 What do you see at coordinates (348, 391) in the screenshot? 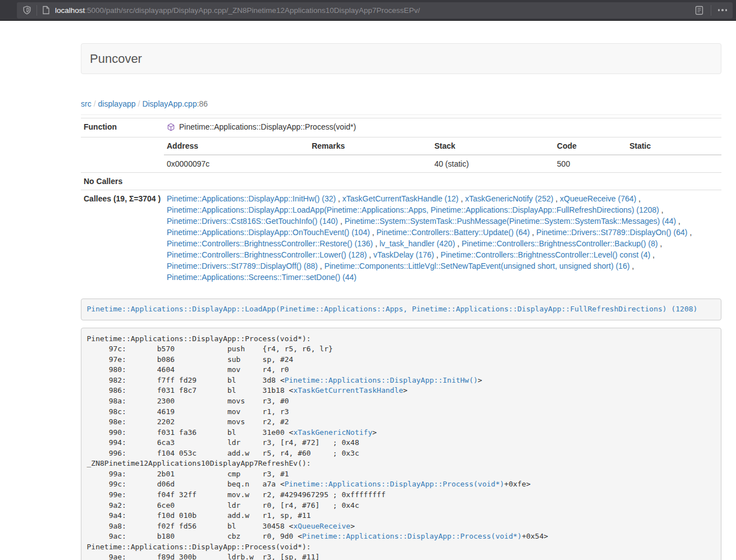
I see `symbol-link: xTaskGetCurrentTaskHandle` at bounding box center [348, 391].